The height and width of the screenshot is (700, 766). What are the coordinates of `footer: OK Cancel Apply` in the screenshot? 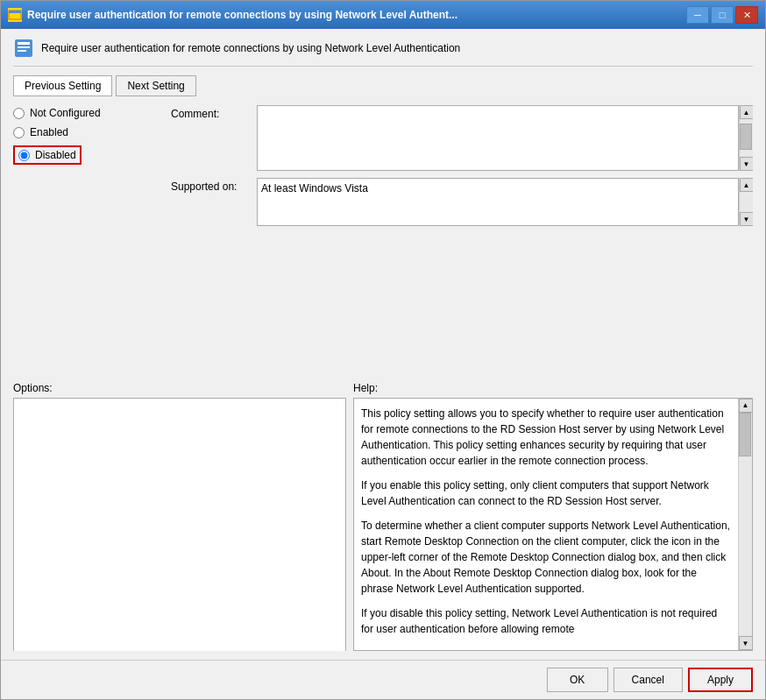 It's located at (383, 680).